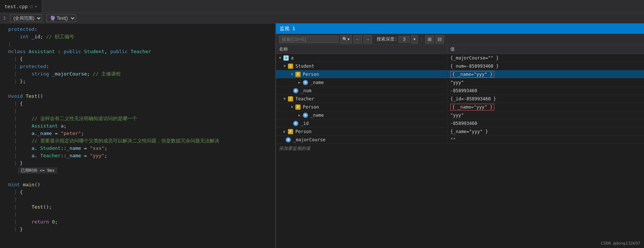 The height and width of the screenshot is (248, 644). What do you see at coordinates (362, 66) in the screenshot?
I see `watch-cell-name: S Student` at bounding box center [362, 66].